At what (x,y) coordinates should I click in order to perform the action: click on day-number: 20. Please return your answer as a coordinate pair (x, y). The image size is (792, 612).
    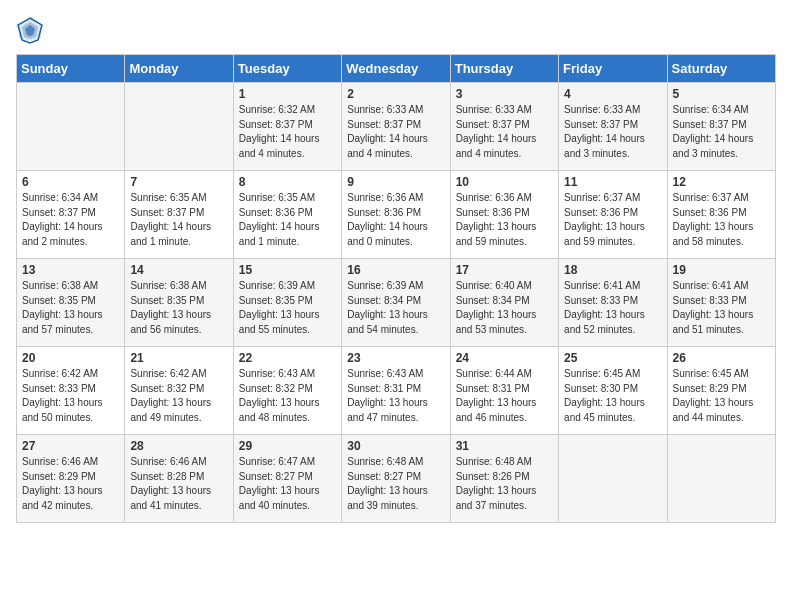
    Looking at the image, I should click on (70, 358).